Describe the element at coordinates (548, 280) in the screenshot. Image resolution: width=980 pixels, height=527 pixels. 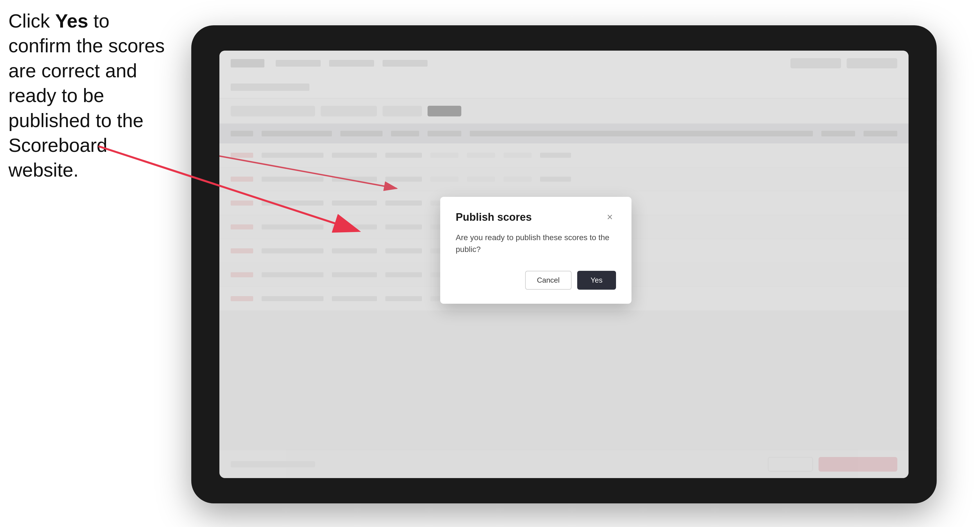
I see `modal-cancel-button: Cancel` at that location.